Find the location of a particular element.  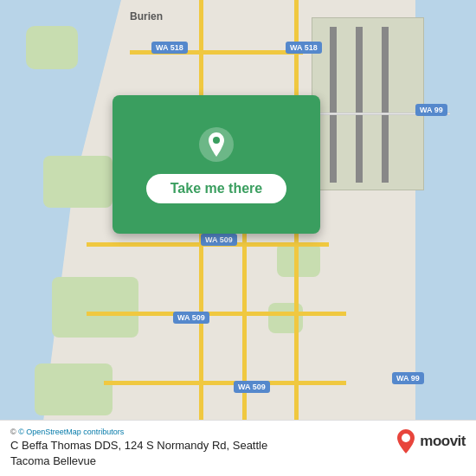

badge-wa99-1: WA 99 is located at coordinates (431, 110).